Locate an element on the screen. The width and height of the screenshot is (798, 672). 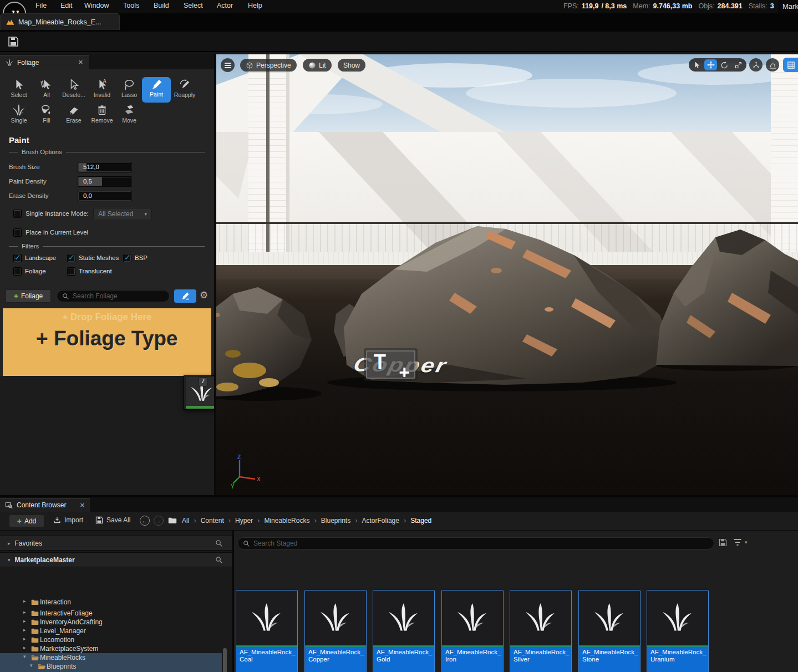
favorites-header: ▸ Favorites is located at coordinates (116, 543).